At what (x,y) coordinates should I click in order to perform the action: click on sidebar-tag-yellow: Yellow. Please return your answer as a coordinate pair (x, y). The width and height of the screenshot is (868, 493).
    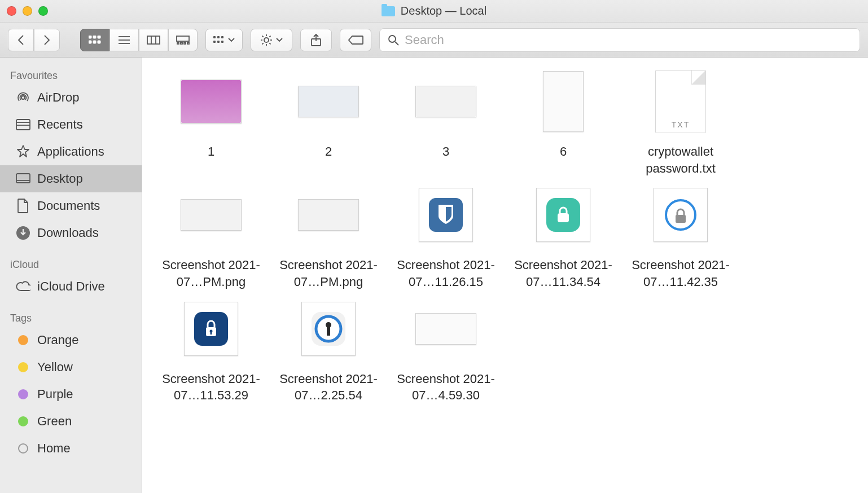
    Looking at the image, I should click on (71, 367).